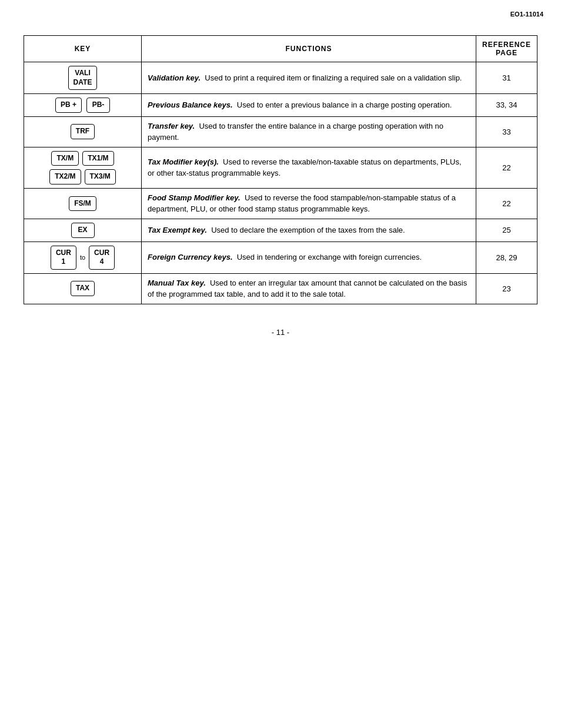  What do you see at coordinates (309, 78) in the screenshot?
I see `func-cell-validate: Validation key. Used to print a required…` at bounding box center [309, 78].